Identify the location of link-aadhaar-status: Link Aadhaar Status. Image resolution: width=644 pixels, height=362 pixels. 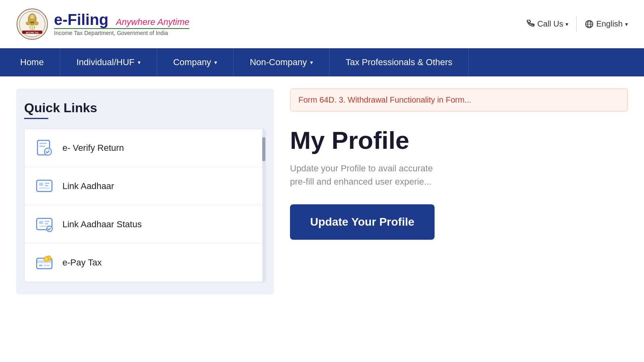
(145, 224).